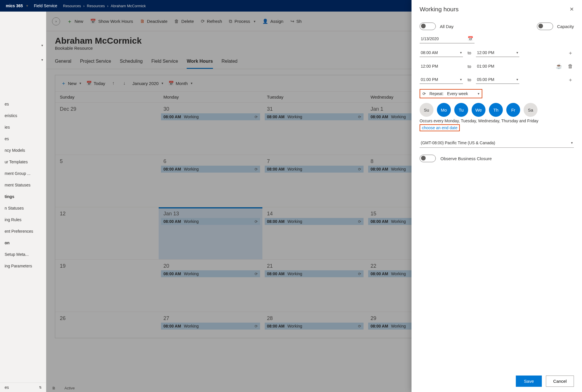 The image size is (582, 392). What do you see at coordinates (441, 53) in the screenshot?
I see `from-time: 08:00 AM▾` at bounding box center [441, 53].